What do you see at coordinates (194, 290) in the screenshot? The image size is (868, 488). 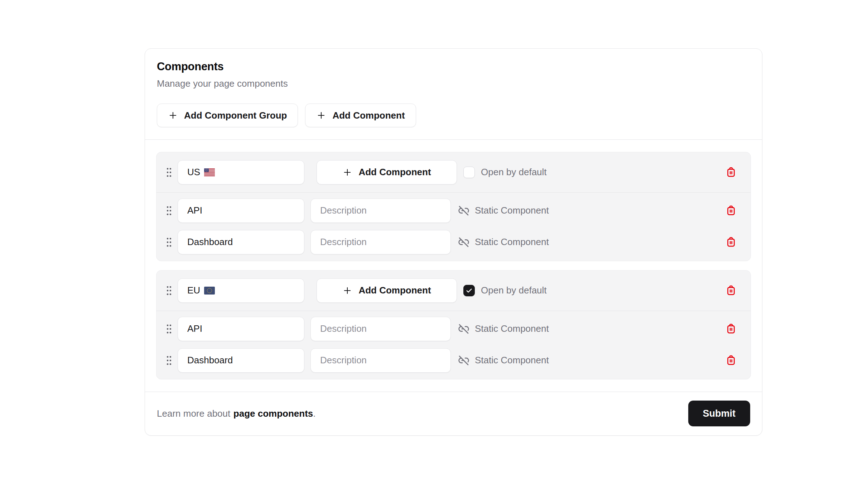 I see `group-name-value: EU` at bounding box center [194, 290].